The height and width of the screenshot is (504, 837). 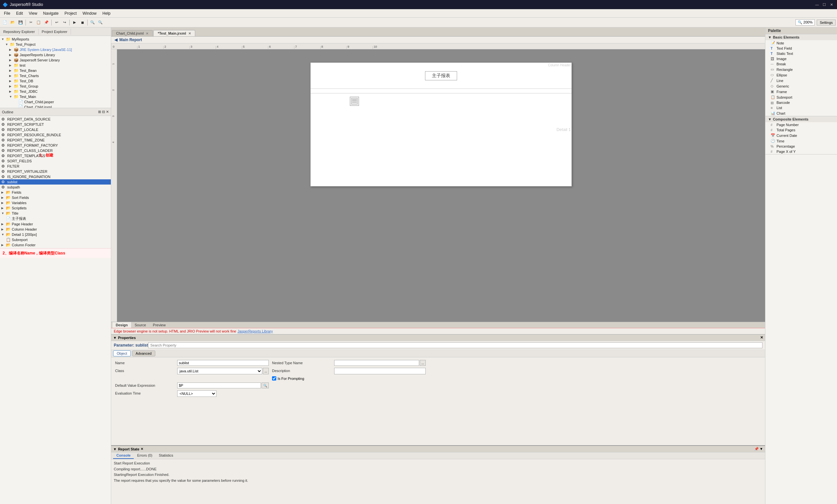 I want to click on nested-type-browse: ..., so click(x=423, y=363).